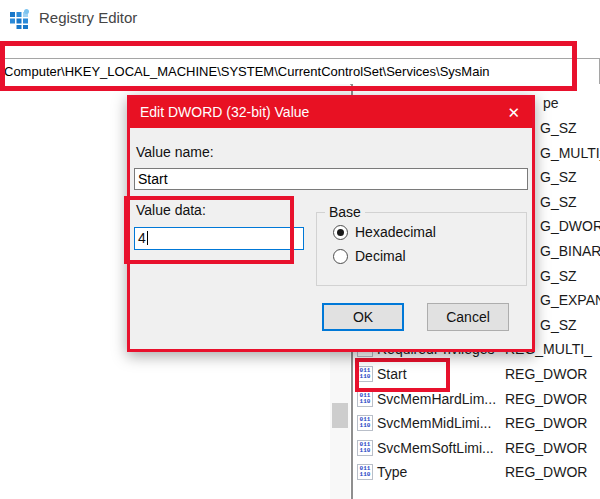 This screenshot has height=499, width=600. Describe the element at coordinates (430, 232) in the screenshot. I see `base-radio-option: Hexadecimal` at that location.